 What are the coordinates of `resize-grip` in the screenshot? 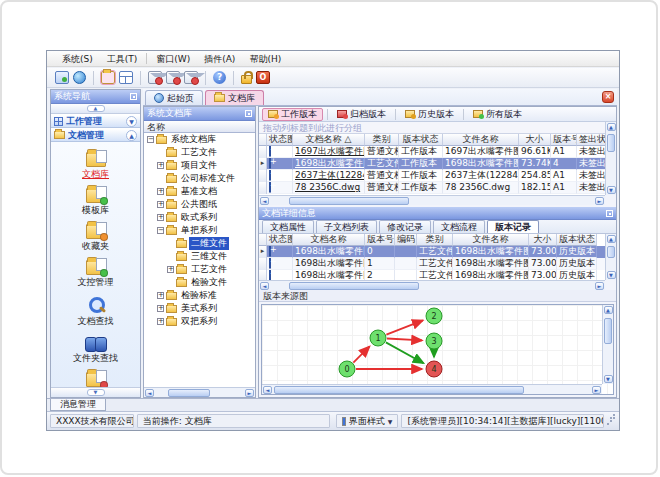 It's located at (612, 421).